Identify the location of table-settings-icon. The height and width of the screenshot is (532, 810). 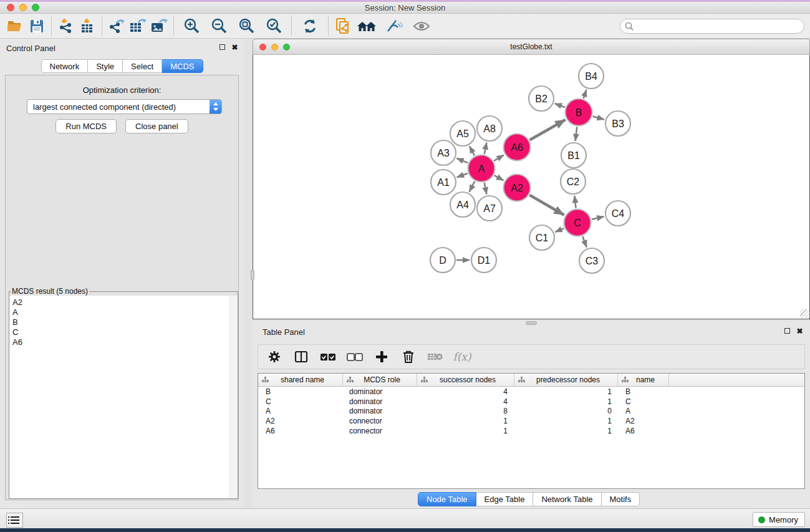
(274, 357).